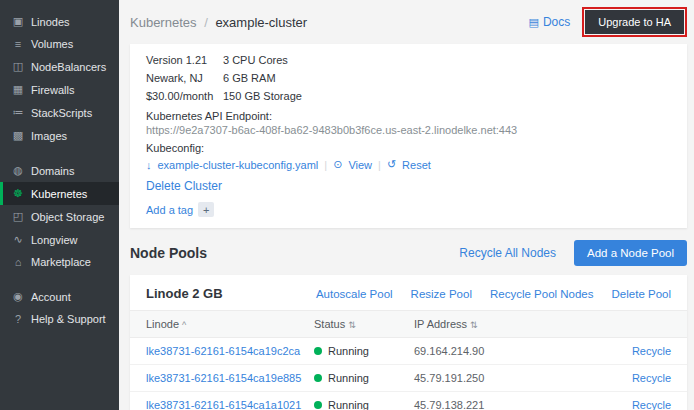 This screenshot has width=694, height=410. I want to click on firewalls-icon: ▦, so click(18, 90).